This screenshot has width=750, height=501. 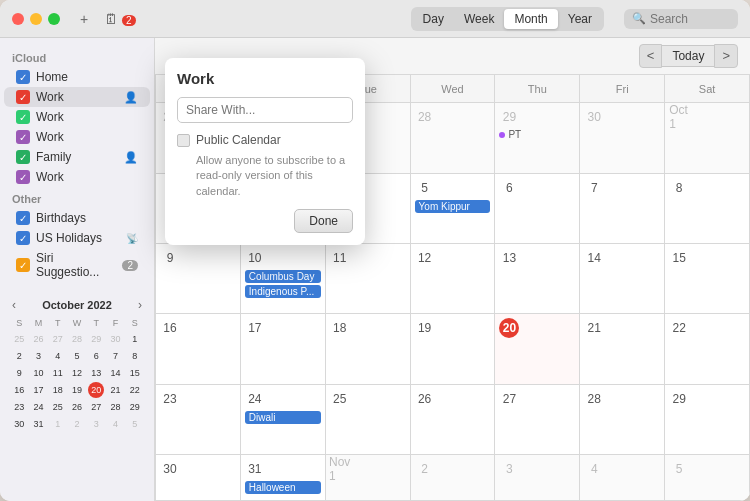 What do you see at coordinates (19, 390) in the screenshot?
I see `mini-day: 16` at bounding box center [19, 390].